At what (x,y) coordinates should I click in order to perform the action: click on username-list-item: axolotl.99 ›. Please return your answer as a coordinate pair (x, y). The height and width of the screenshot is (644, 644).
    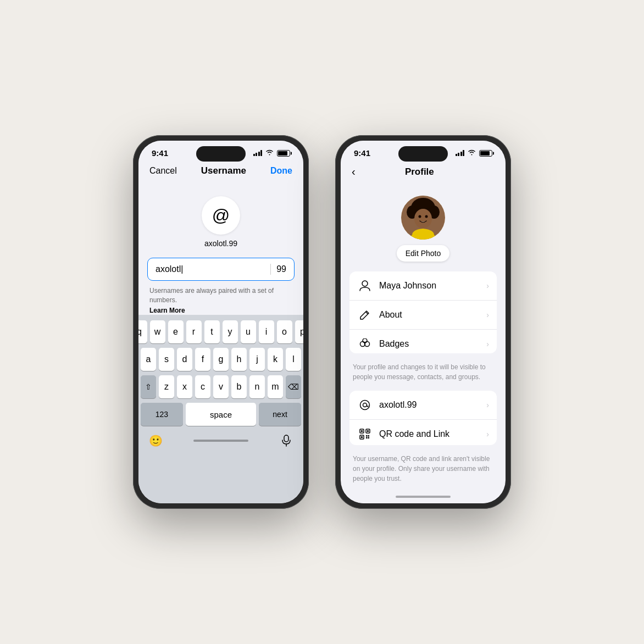
    Looking at the image, I should click on (423, 406).